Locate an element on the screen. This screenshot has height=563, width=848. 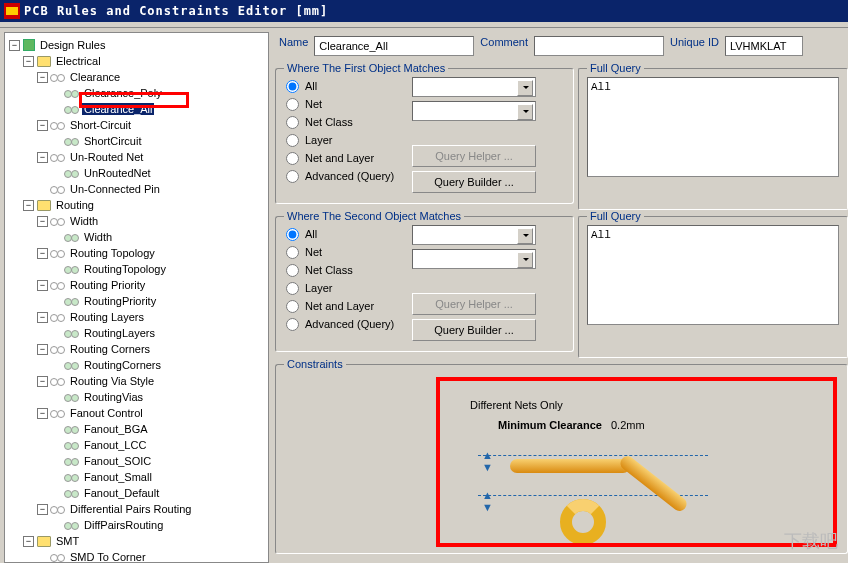
query-helper-button-2: Query Helper ... is located at coordinates (474, 304).